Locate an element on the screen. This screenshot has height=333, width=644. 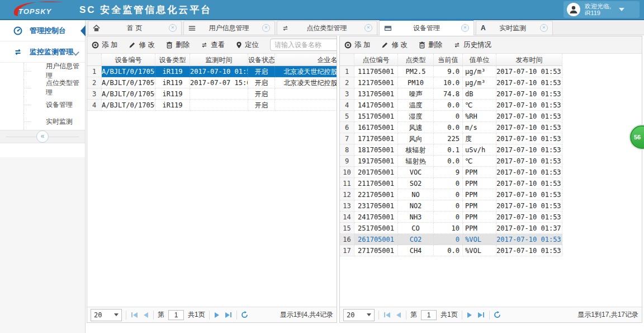
row-number-cell: 10 is located at coordinates (347, 172).